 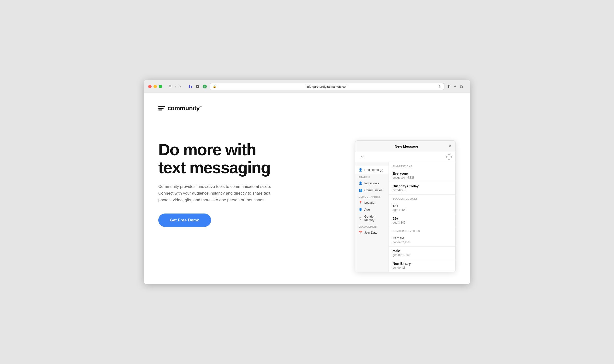 I want to click on sidebar-item-gender: ⚧ Gender Identity, so click(x=372, y=218).